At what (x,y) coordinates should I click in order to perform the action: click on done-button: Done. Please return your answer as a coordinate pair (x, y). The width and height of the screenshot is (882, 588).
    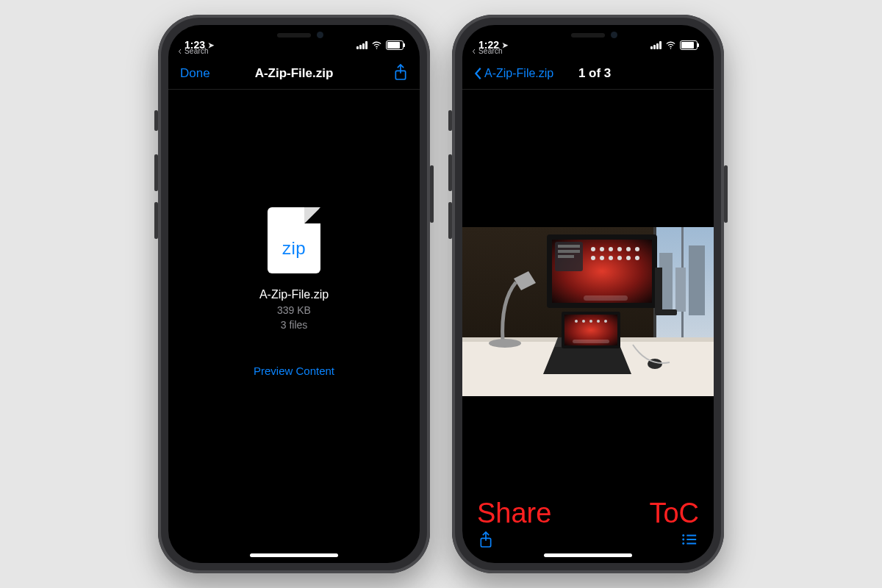
    Looking at the image, I should click on (213, 74).